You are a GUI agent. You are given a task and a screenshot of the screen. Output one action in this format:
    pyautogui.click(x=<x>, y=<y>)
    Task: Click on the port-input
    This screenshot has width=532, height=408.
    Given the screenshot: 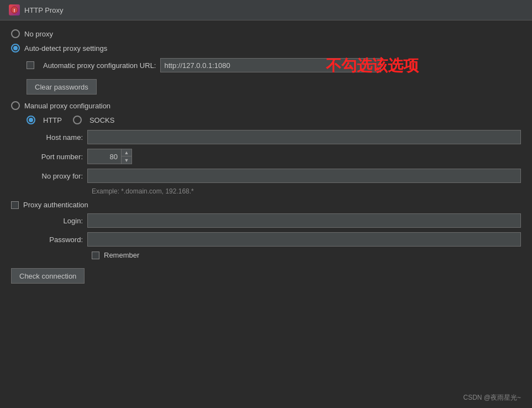 What is the action you would take?
    pyautogui.click(x=104, y=156)
    